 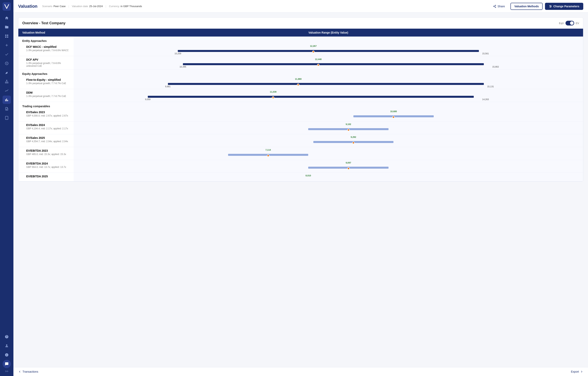 What do you see at coordinates (301, 105) in the screenshot?
I see `trading-comparables-category: Trading comparables` at bounding box center [301, 105].